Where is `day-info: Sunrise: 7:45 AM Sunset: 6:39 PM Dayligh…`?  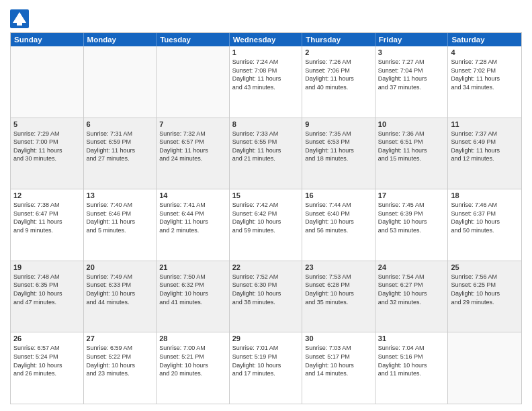 day-info: Sunrise: 7:45 AM Sunset: 6:39 PM Dayligh… is located at coordinates (412, 218).